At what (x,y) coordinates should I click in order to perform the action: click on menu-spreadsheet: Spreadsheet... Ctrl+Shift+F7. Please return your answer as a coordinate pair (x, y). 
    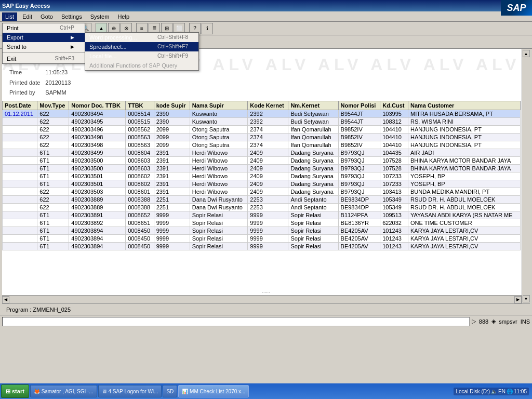
    Looking at the image, I should click on (142, 47).